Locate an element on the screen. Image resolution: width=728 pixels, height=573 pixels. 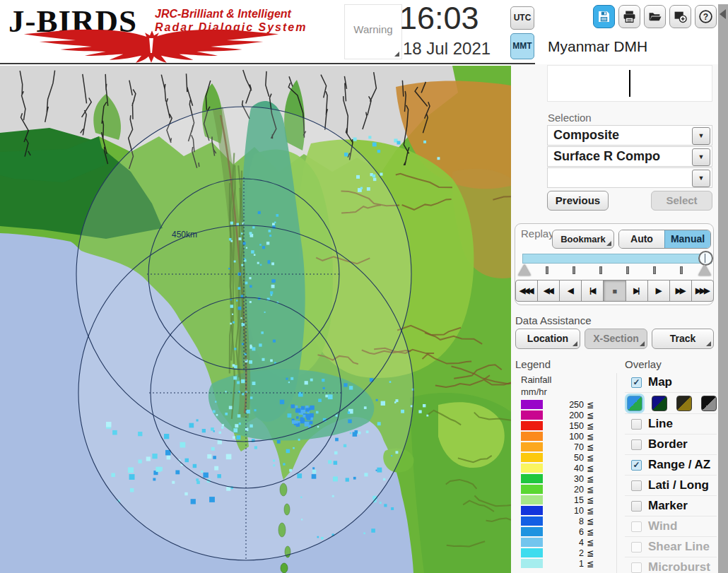
product-category-dropdown: Composite ▼ is located at coordinates (630, 136).